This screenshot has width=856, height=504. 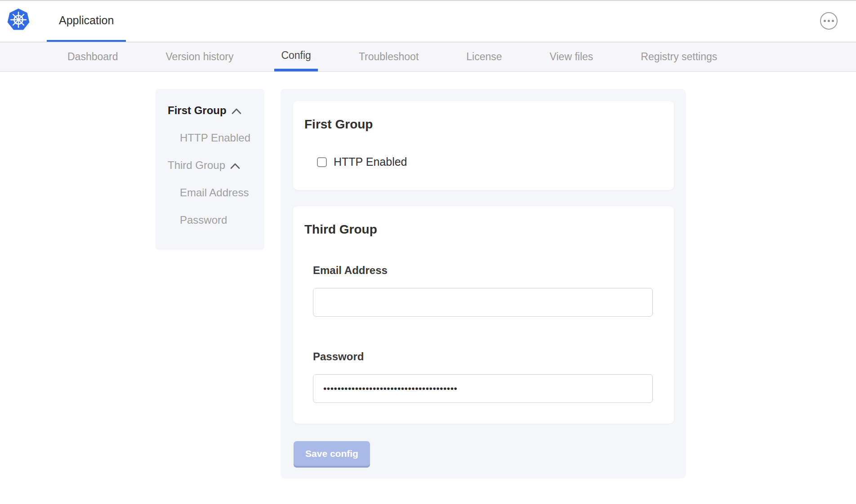 I want to click on app-header: Application, so click(x=428, y=21).